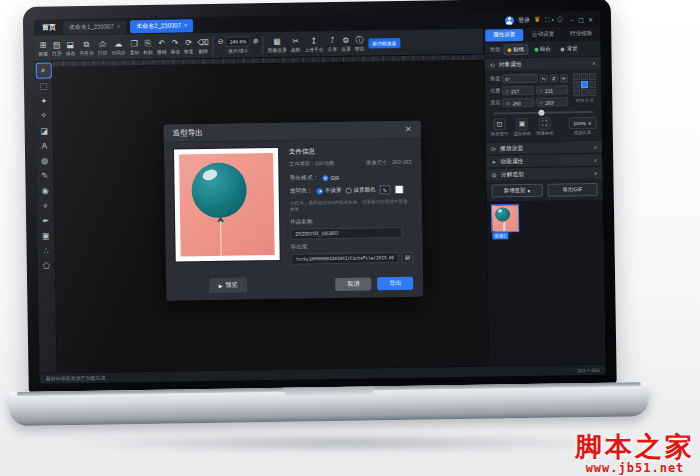 The height and width of the screenshot is (476, 700). I want to click on tool-button: ◪, so click(44, 130).